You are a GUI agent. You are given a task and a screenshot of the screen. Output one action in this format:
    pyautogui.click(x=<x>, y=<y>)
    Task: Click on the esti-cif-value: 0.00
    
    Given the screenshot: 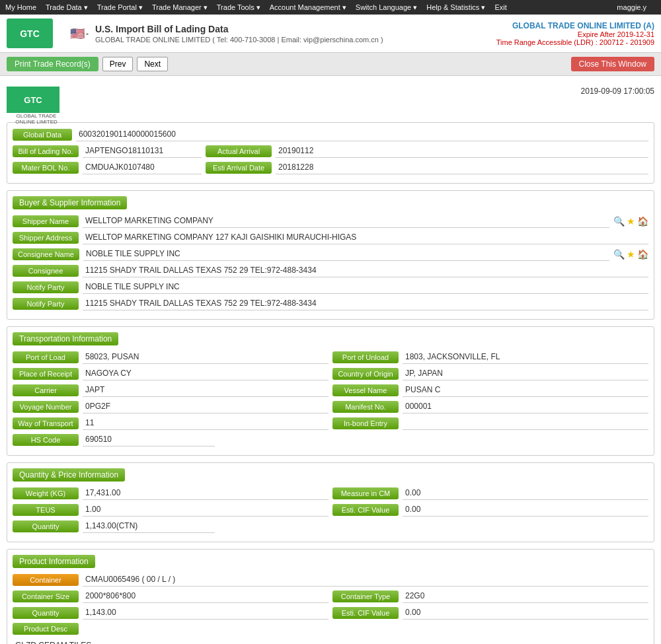 What is the action you would take?
    pyautogui.click(x=525, y=510)
    